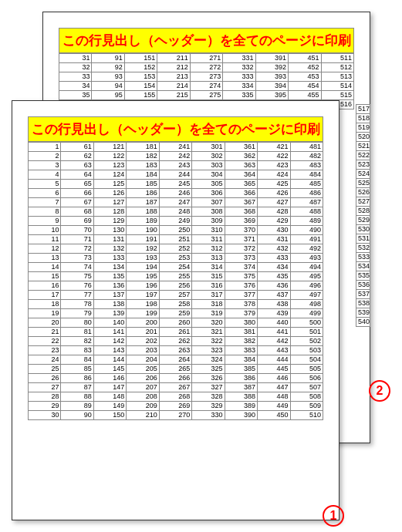 Image resolution: width=402 pixels, height=532 pixels. What do you see at coordinates (77, 277) in the screenshot?
I see `table-cell: 75` at bounding box center [77, 277].